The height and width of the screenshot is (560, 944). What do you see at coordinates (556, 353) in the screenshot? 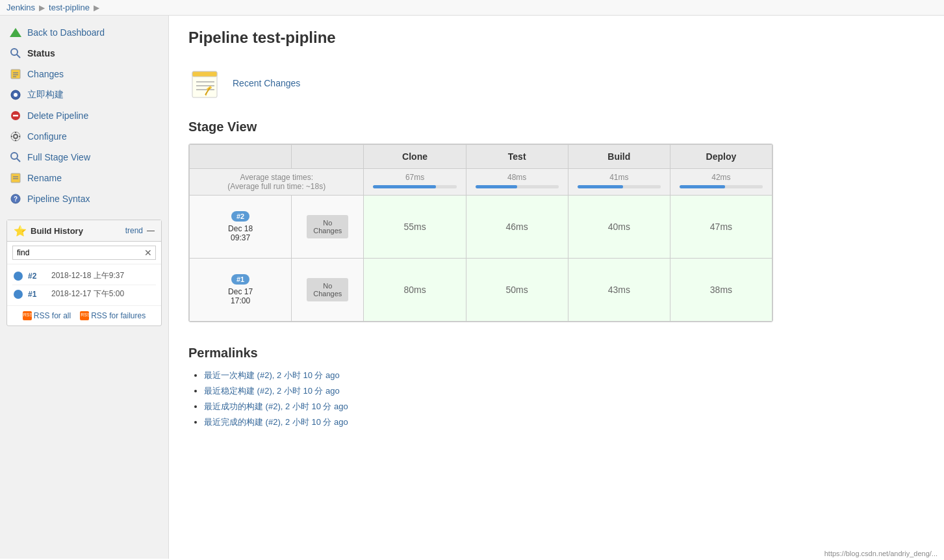
I see `permalinks-title: Permalinks` at bounding box center [556, 353].